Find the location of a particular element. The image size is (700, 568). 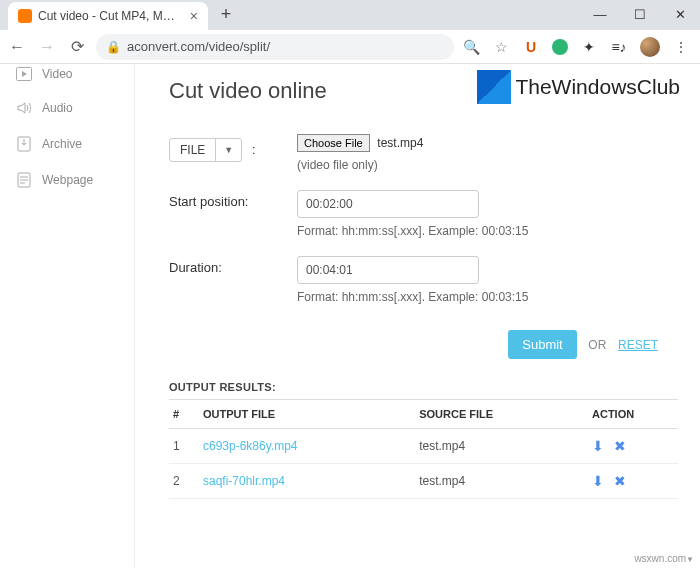

maximize-button: ☐ is located at coordinates (640, 14).